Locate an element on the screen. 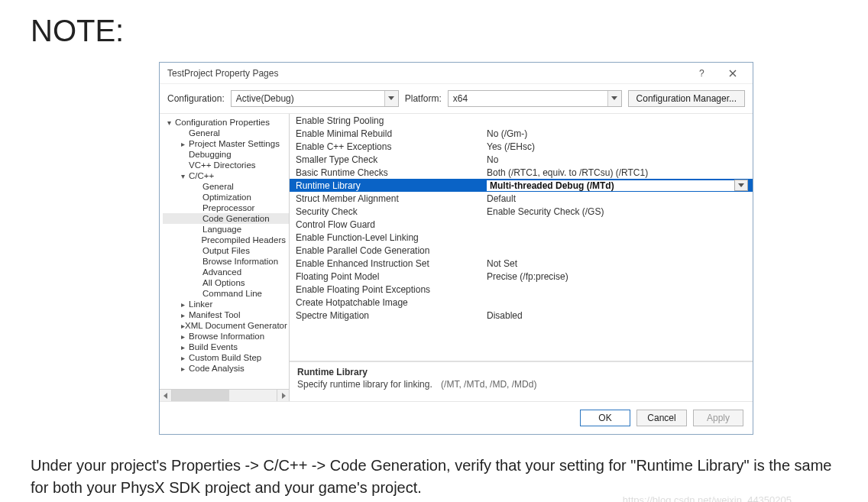 This screenshot has height=502, width=868. property-value: Both (/RTC1, equiv. to /RTCsu) (/RTC1) is located at coordinates (617, 173).